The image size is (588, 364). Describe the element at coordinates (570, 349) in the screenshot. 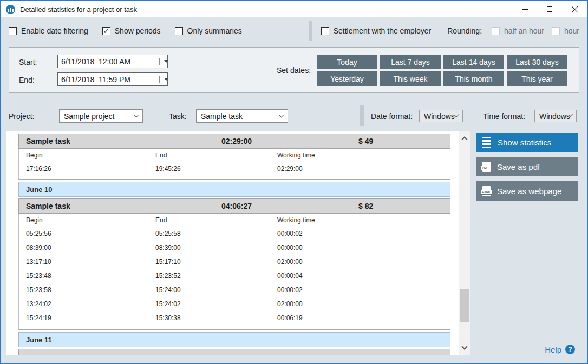

I see `help-question-icon: ?` at that location.